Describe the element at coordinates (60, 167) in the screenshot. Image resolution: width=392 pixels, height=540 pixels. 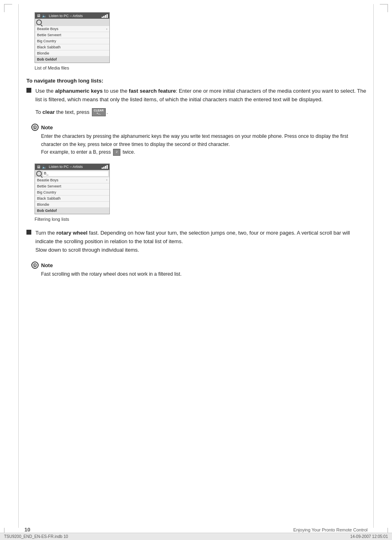
I see `widget2-header-icons: 🖥 🔈 Listen to PC – Artists` at that location.